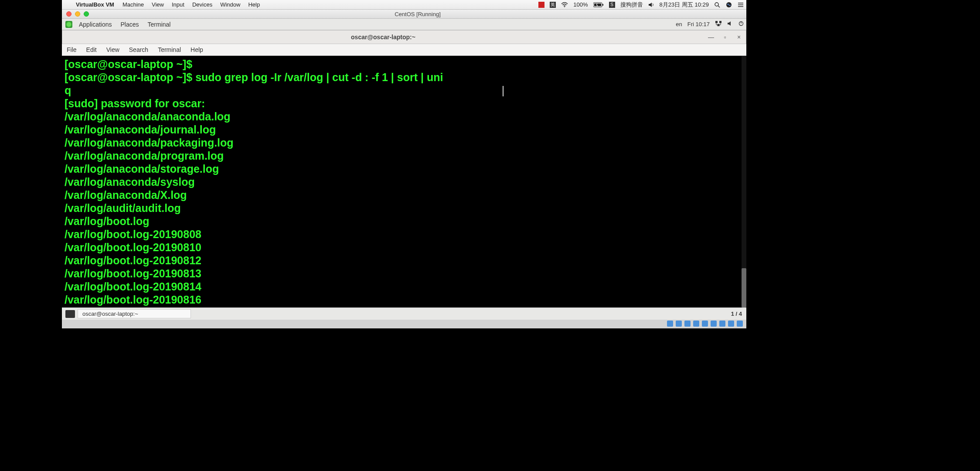 This screenshot has width=980, height=471. What do you see at coordinates (71, 50) in the screenshot?
I see `terminal-menu-file: File` at bounding box center [71, 50].